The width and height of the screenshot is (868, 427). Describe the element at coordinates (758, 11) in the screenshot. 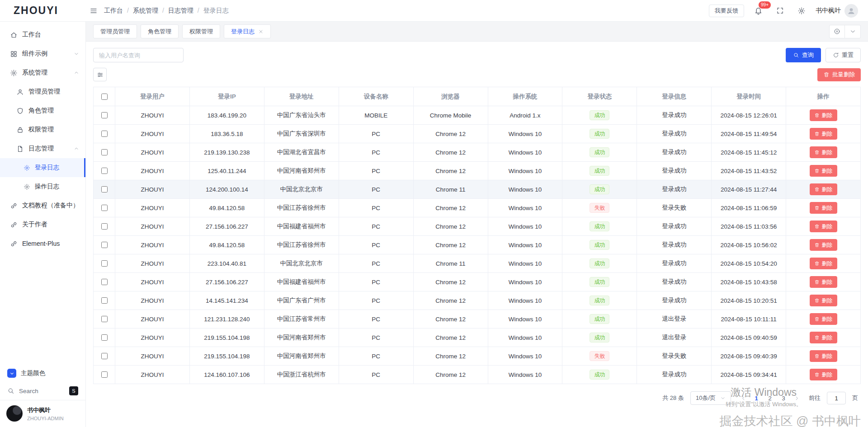

I see `notifications-button: 99+` at that location.